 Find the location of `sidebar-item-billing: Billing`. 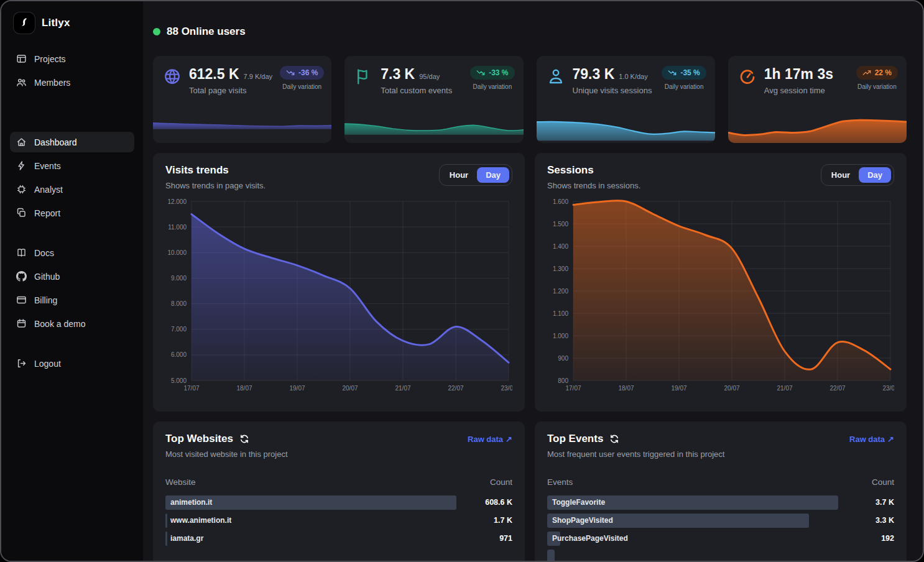

sidebar-item-billing: Billing is located at coordinates (72, 300).